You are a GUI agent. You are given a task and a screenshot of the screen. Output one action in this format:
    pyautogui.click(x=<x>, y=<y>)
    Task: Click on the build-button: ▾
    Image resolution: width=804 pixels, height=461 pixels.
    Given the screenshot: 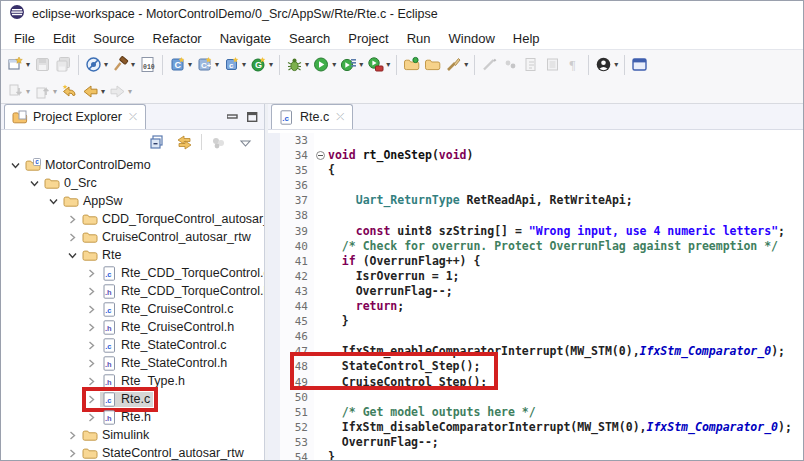 What is the action you would take?
    pyautogui.click(x=124, y=65)
    